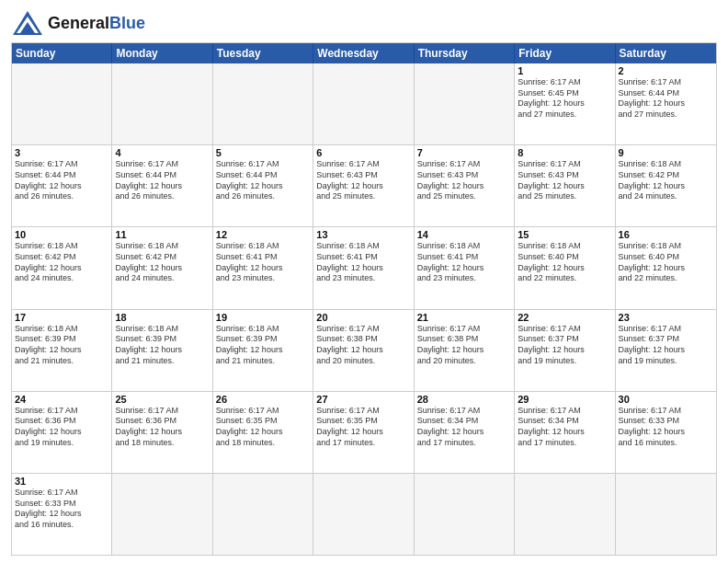 This screenshot has width=728, height=563. I want to click on day-number: 19, so click(263, 317).